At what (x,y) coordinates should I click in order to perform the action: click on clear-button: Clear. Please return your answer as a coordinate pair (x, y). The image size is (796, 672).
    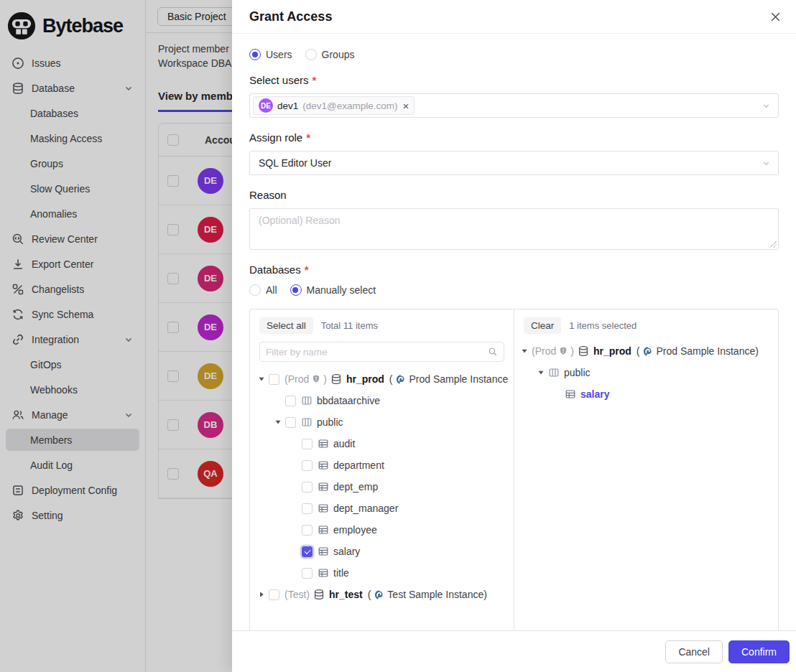
    Looking at the image, I should click on (542, 326).